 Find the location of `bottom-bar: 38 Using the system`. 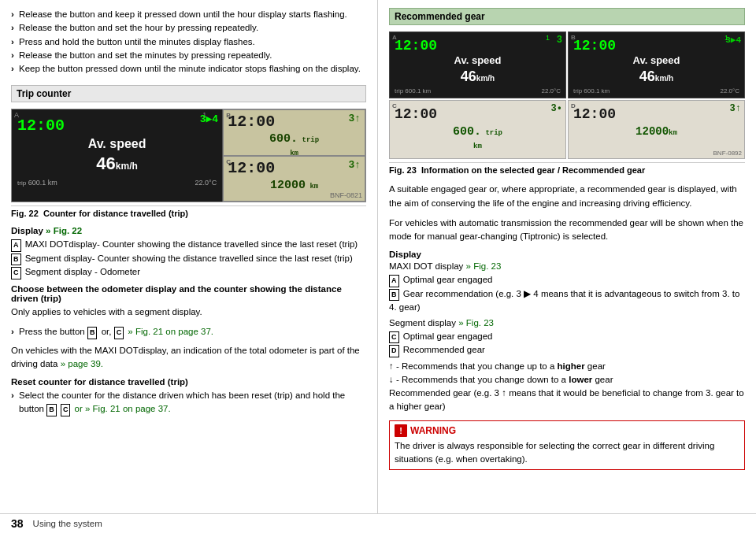

bottom-bar: 38 Using the system is located at coordinates (378, 523).